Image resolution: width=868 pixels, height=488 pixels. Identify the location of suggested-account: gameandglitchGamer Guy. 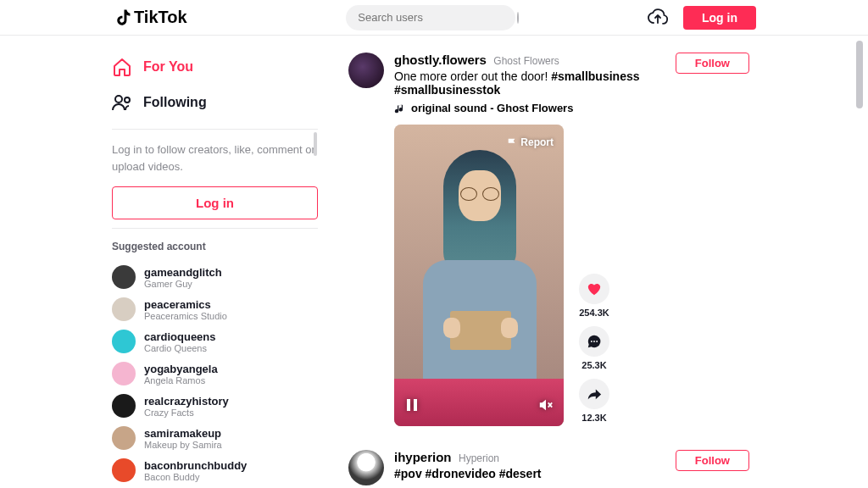
(215, 277).